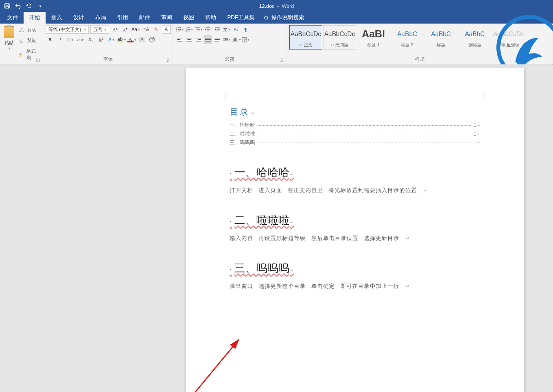 This screenshot has width=553, height=392. What do you see at coordinates (189, 40) in the screenshot?
I see `align-center-button` at bounding box center [189, 40].